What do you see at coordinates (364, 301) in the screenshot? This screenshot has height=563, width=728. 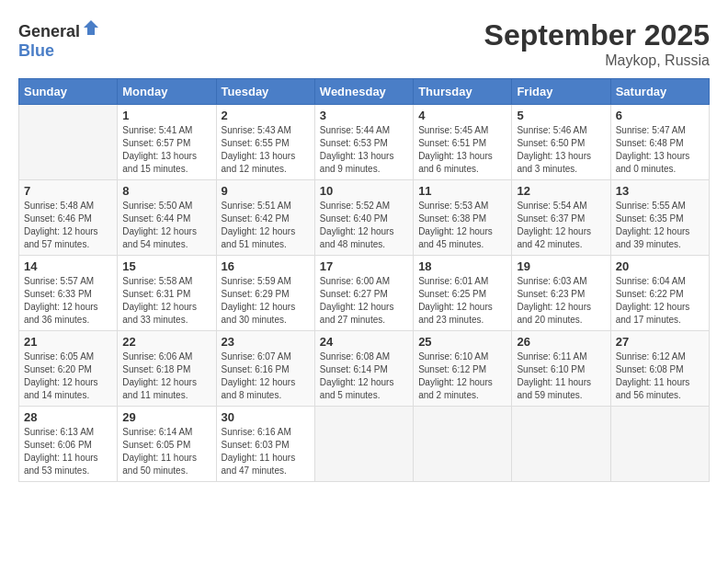 I see `day-info: Sunrise: 6:00 AMSunset: 6:27 PMDaylight:…` at bounding box center [364, 301].